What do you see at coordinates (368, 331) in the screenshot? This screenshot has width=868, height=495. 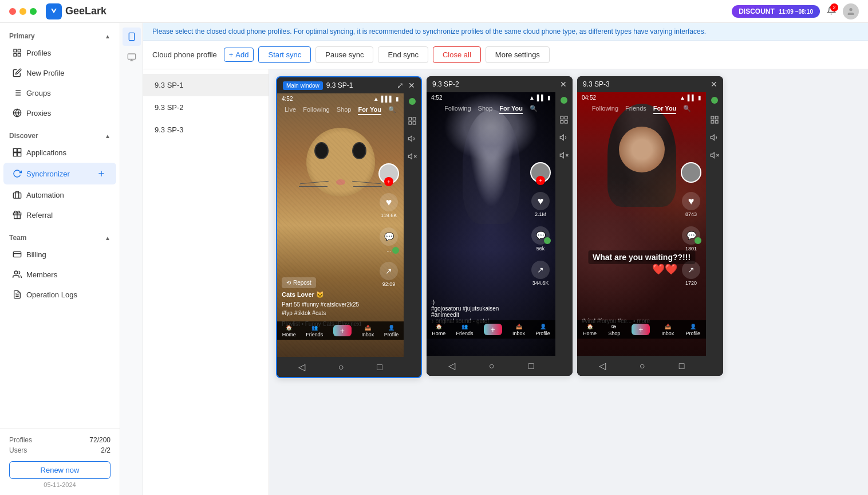 I see `inbox-nav-sp1: 📥 Inbox` at bounding box center [368, 331].